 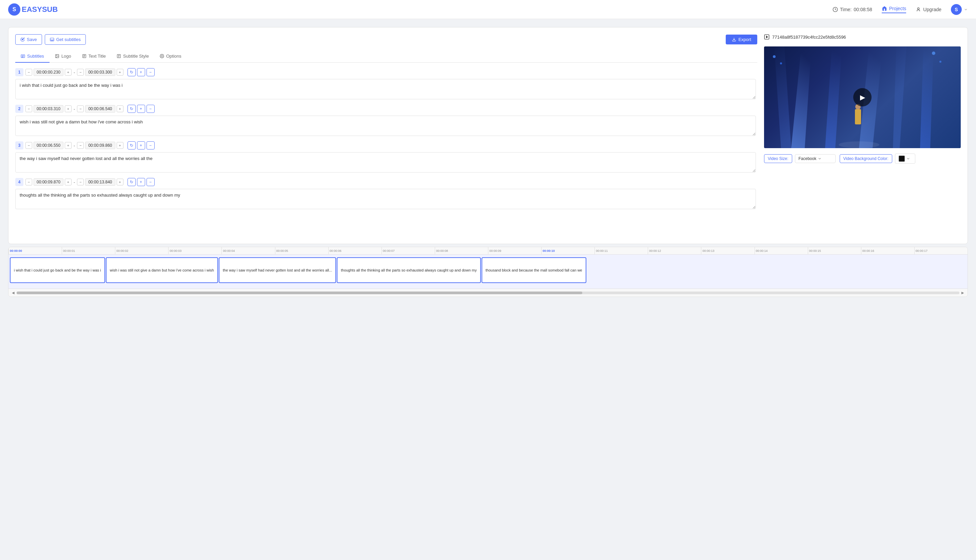 I want to click on video-controls: Video Size: Facebook Video Background Co…, so click(x=863, y=158).